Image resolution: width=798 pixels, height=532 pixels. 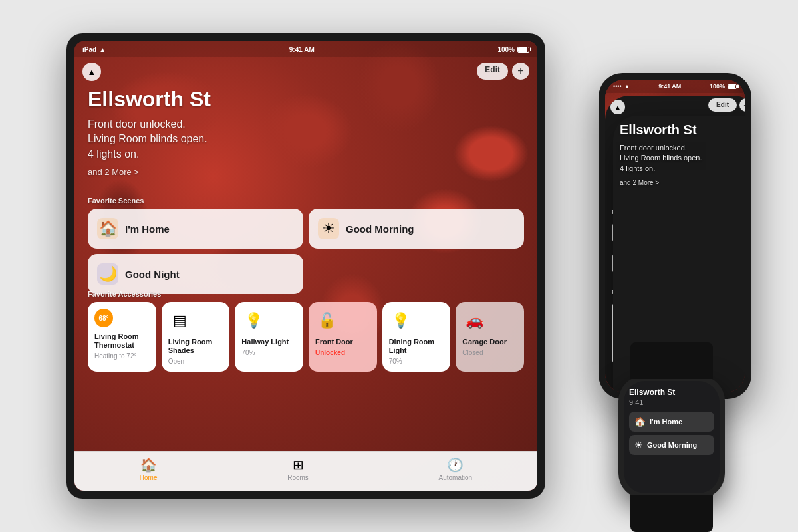 What do you see at coordinates (682, 158) in the screenshot?
I see `iphone-home-subtitle: Front door unlocked.Living Room blinds o…` at bounding box center [682, 158].